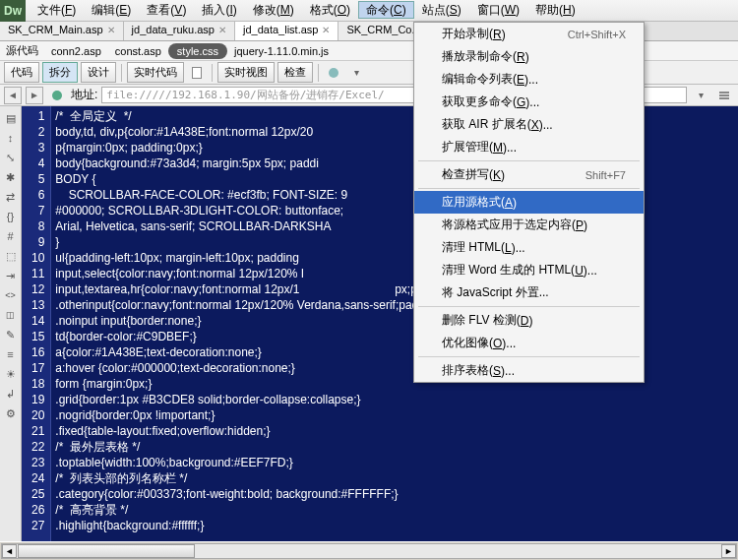 Image resolution: width=738 pixels, height=560 pixels. Describe the element at coordinates (85, 94) in the screenshot. I see `address-label: 地址:` at that location.